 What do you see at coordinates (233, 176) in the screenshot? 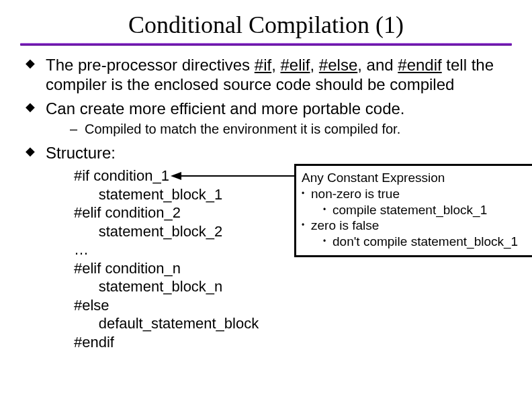
I see `arrow-icon` at bounding box center [233, 176].